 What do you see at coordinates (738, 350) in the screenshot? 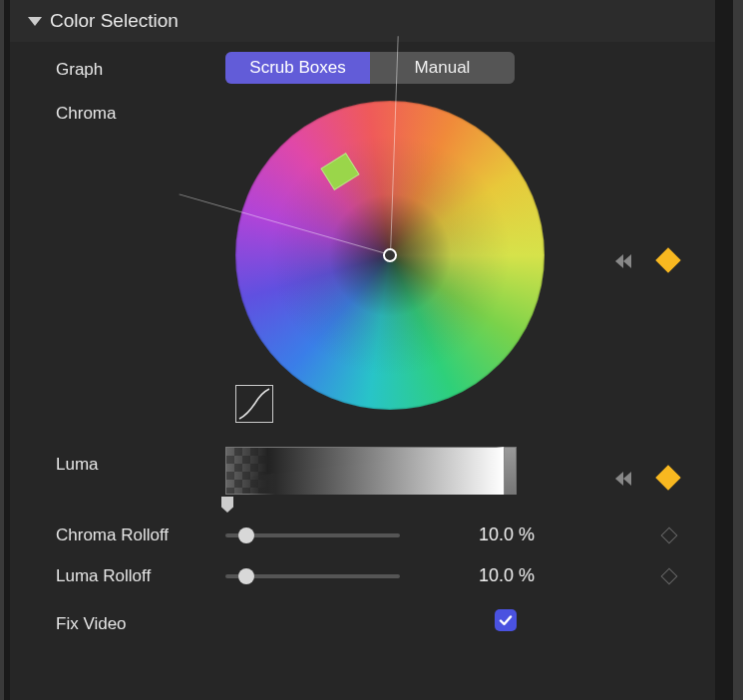
I see `panel-edge-right` at bounding box center [738, 350].